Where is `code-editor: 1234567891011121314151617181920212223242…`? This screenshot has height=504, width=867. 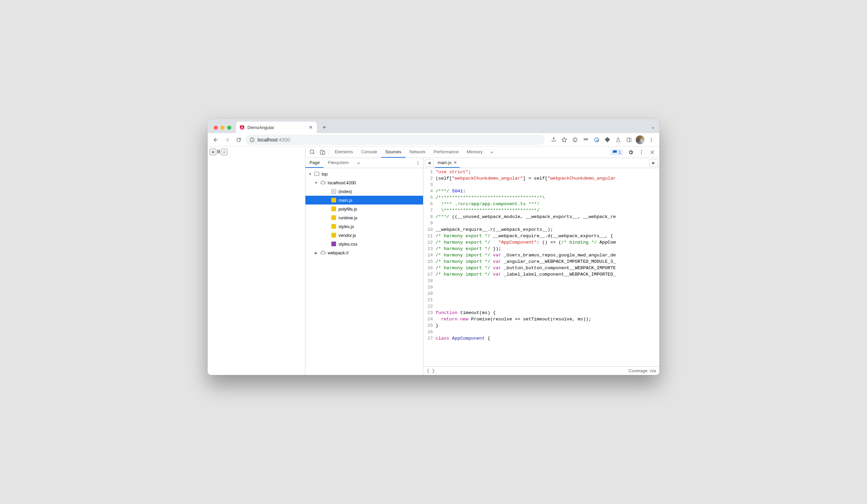 code-editor: 1234567891011121314151617181920212223242… is located at coordinates (542, 267).